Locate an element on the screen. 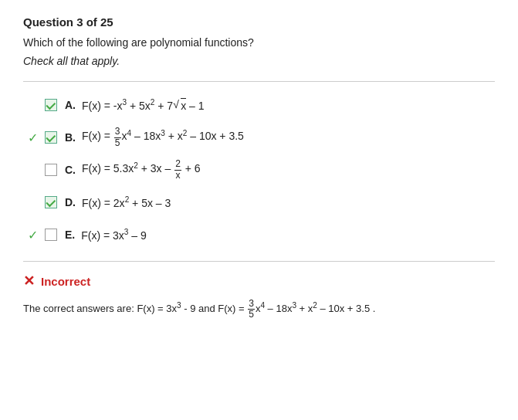 Image resolution: width=518 pixels, height=420 pixels. correct-answers-text: The correct answers are: F(x) = 3x3 - 9 … is located at coordinates (259, 309).